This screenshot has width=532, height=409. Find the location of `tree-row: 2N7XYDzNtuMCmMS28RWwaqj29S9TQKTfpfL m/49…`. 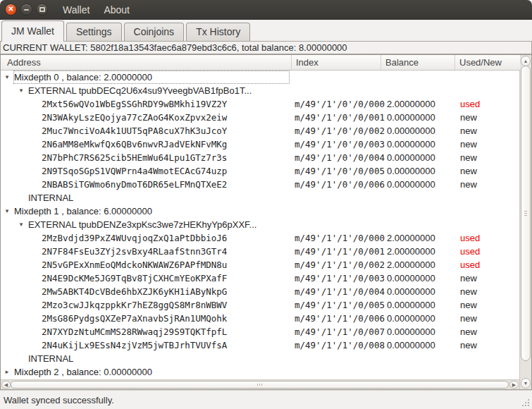

tree-row: 2N7XYDzNtuMCmMS28RWwaqj29S9TQKTfpfL m/49… is located at coordinates (260, 331).